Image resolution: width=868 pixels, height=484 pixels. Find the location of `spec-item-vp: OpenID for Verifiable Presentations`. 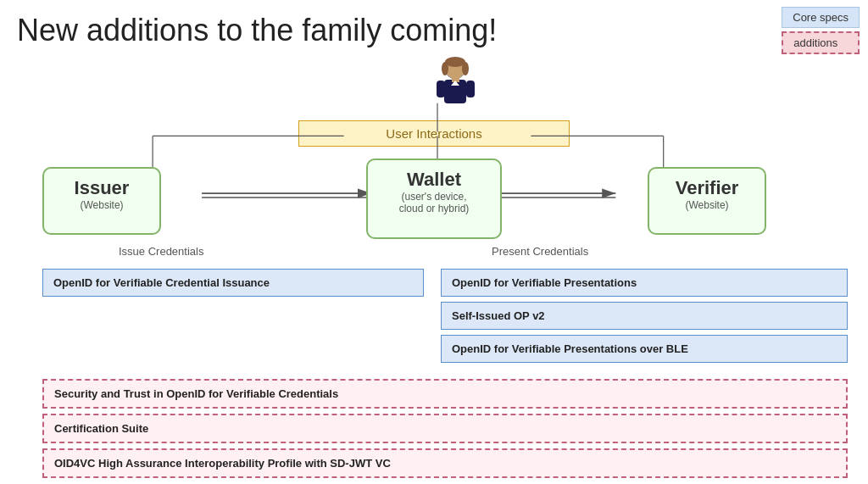

spec-item-vp: OpenID for Verifiable Presentations is located at coordinates (644, 283).